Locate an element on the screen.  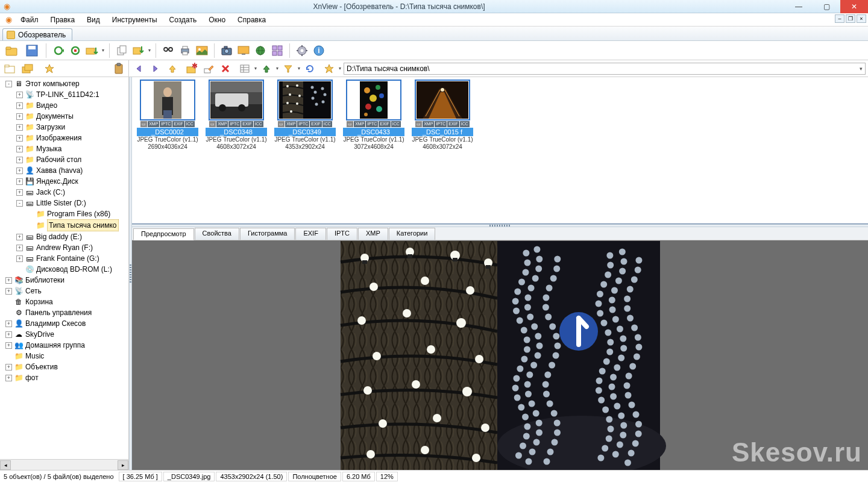
search-button is located at coordinates (168, 51).